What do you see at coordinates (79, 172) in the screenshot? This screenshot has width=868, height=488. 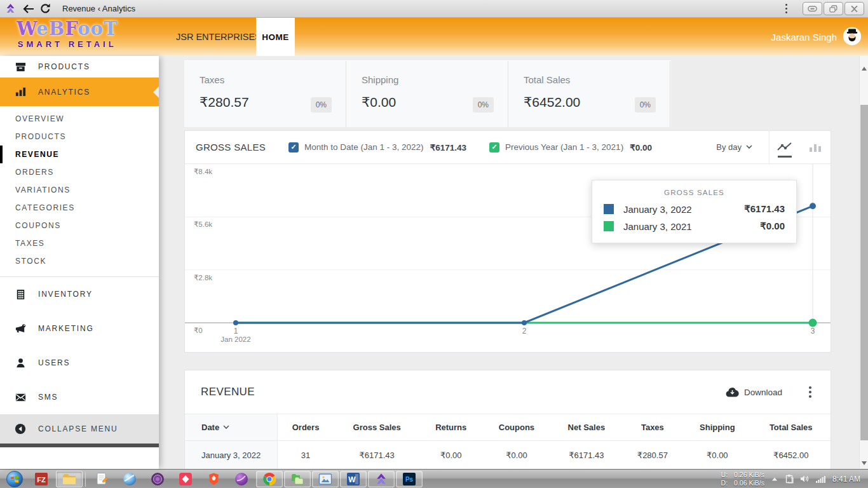 I see `submenu-item-orders: ORDERS` at bounding box center [79, 172].